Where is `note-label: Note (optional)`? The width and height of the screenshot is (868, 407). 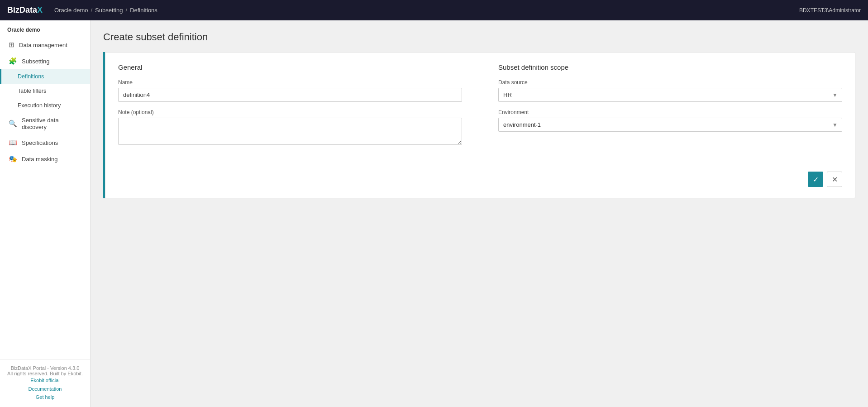 note-label: Note (optional) is located at coordinates (290, 112).